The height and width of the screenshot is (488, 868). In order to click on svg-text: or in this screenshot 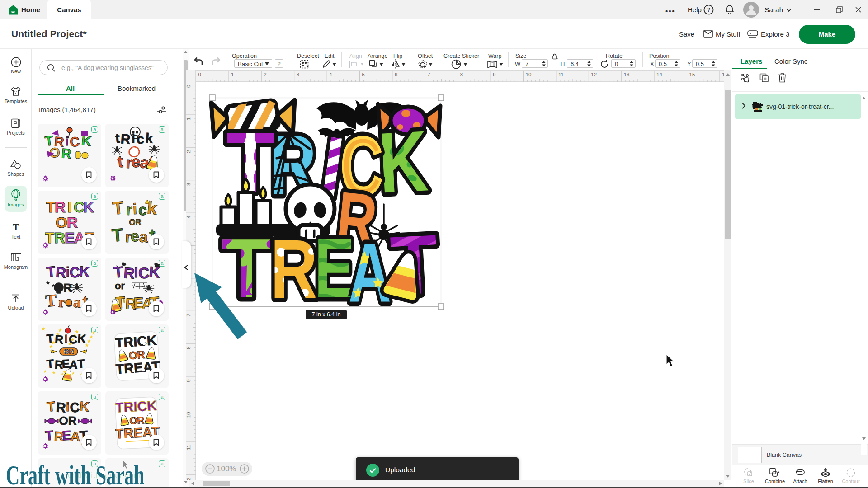, I will do `click(120, 286)`.